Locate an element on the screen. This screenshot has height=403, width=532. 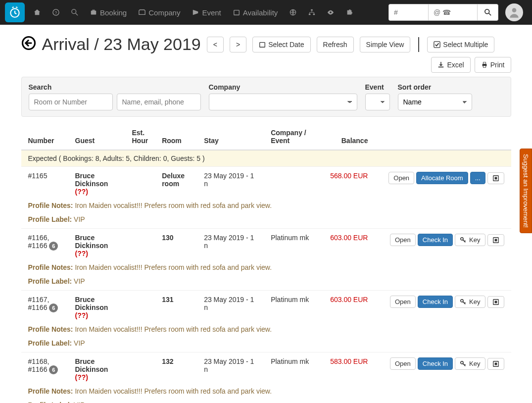
room-cell: 131 is located at coordinates (176, 308).